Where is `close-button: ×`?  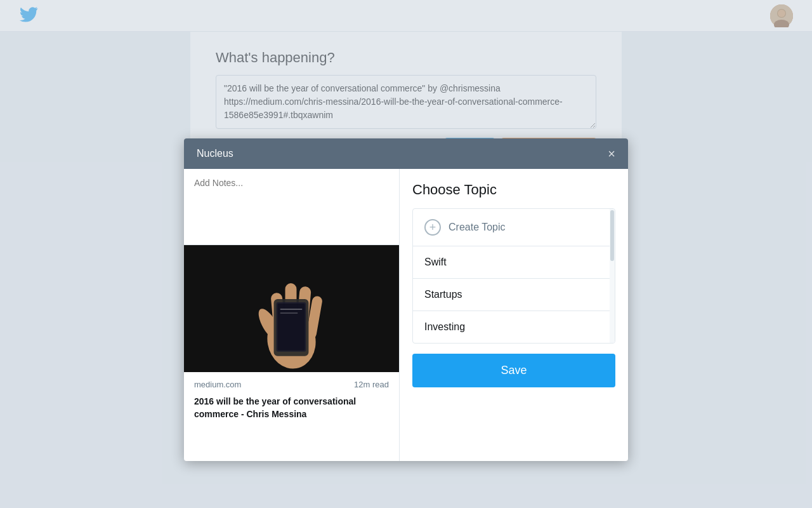 close-button: × is located at coordinates (612, 154).